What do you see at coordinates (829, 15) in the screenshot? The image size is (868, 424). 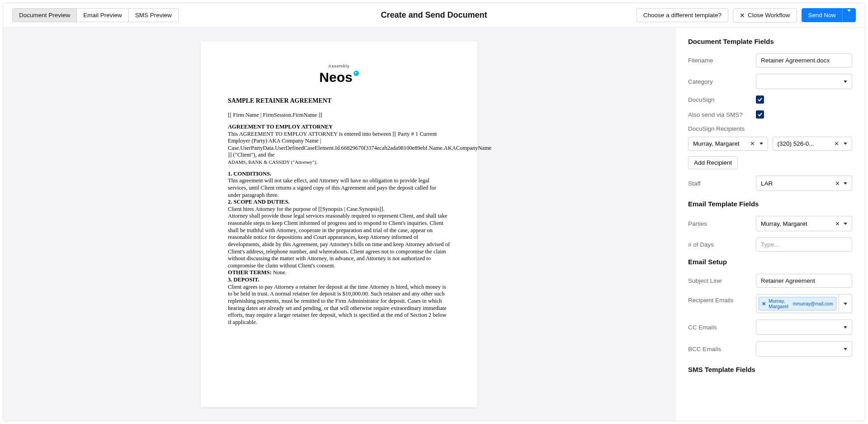 I see `send-now-button: Send Now` at bounding box center [829, 15].